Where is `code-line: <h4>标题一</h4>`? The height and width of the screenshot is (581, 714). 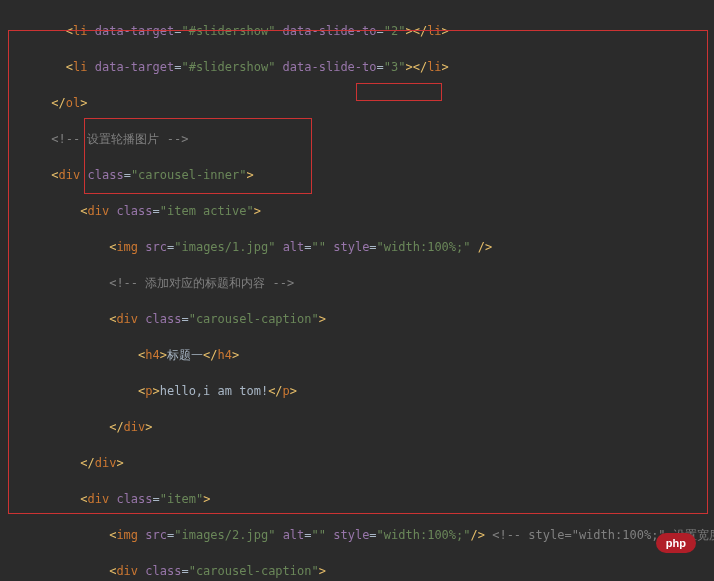 code-line: <h4>标题一</h4> is located at coordinates (357, 355).